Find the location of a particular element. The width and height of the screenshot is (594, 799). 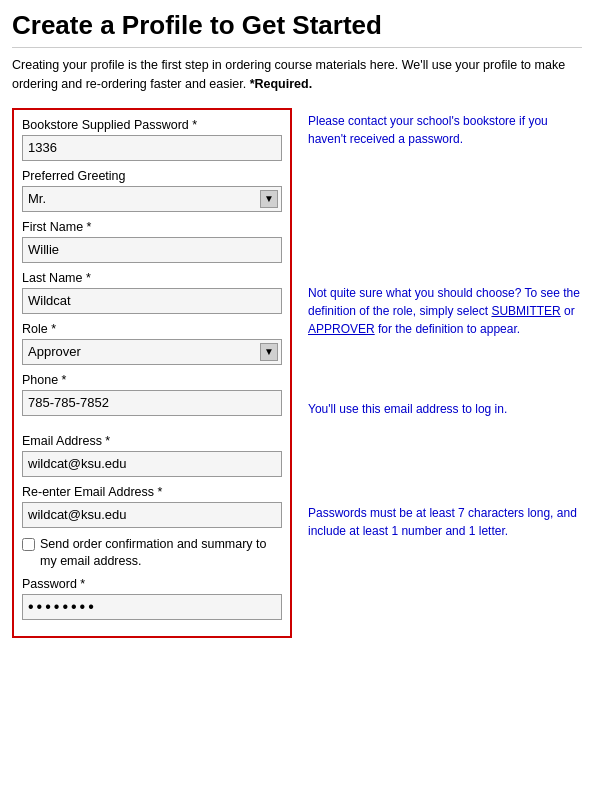

confirmation-checkbox-row: Send order confirmation and summary to m… is located at coordinates (152, 554).